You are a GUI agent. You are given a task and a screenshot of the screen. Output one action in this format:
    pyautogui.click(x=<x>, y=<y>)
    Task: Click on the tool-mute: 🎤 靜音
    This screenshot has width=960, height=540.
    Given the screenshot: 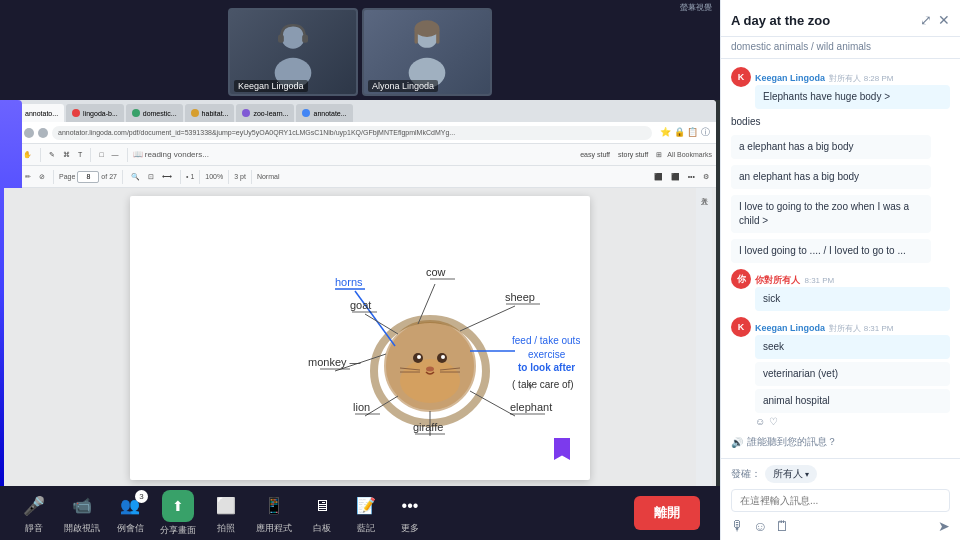 What is the action you would take?
    pyautogui.click(x=34, y=514)
    